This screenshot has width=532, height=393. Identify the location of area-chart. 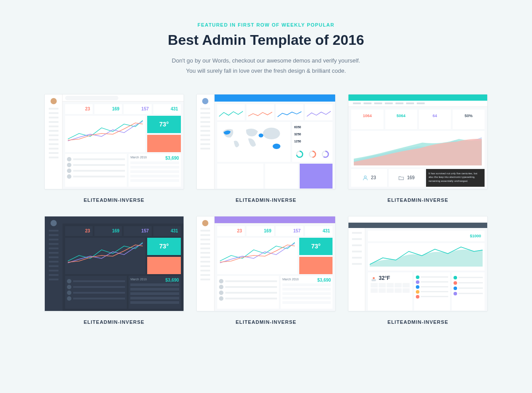
(418, 149).